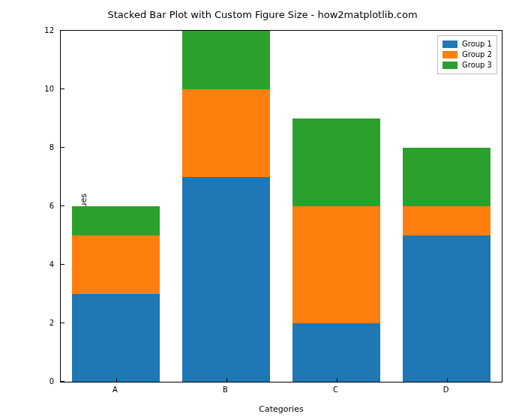 The image size is (525, 420). What do you see at coordinates (467, 65) in the screenshot?
I see `legend-item: Group 3` at bounding box center [467, 65].